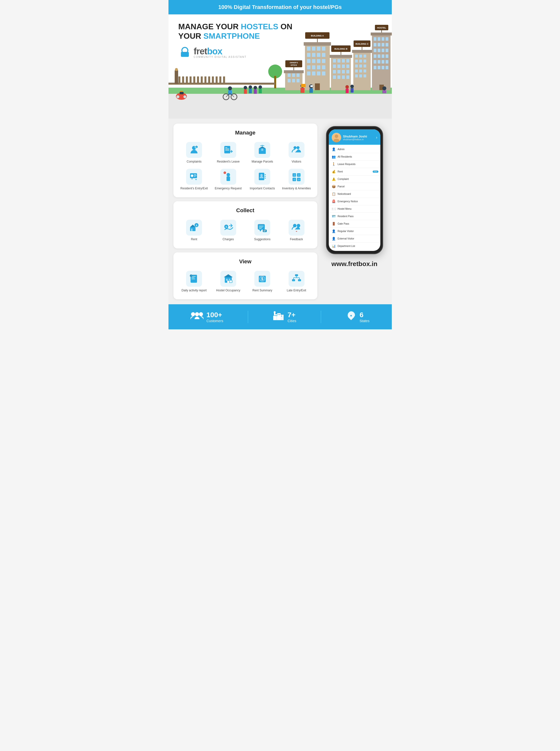 The image size is (560, 751). What do you see at coordinates (355, 150) in the screenshot?
I see `phone-menu-admin: 👤 Admin` at bounding box center [355, 150].